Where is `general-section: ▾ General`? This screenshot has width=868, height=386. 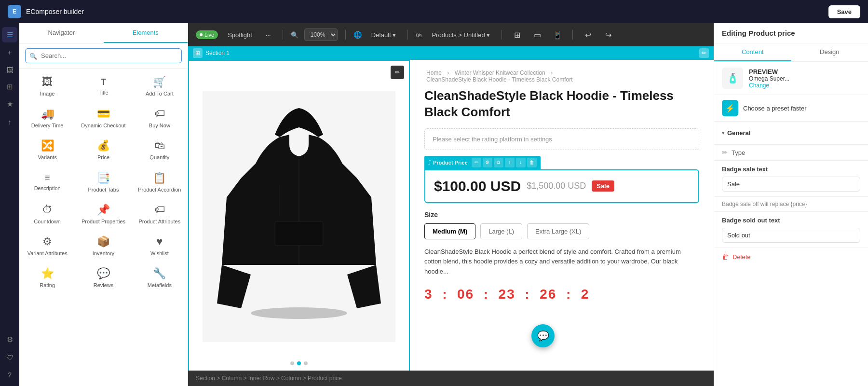 general-section: ▾ General is located at coordinates (791, 133).